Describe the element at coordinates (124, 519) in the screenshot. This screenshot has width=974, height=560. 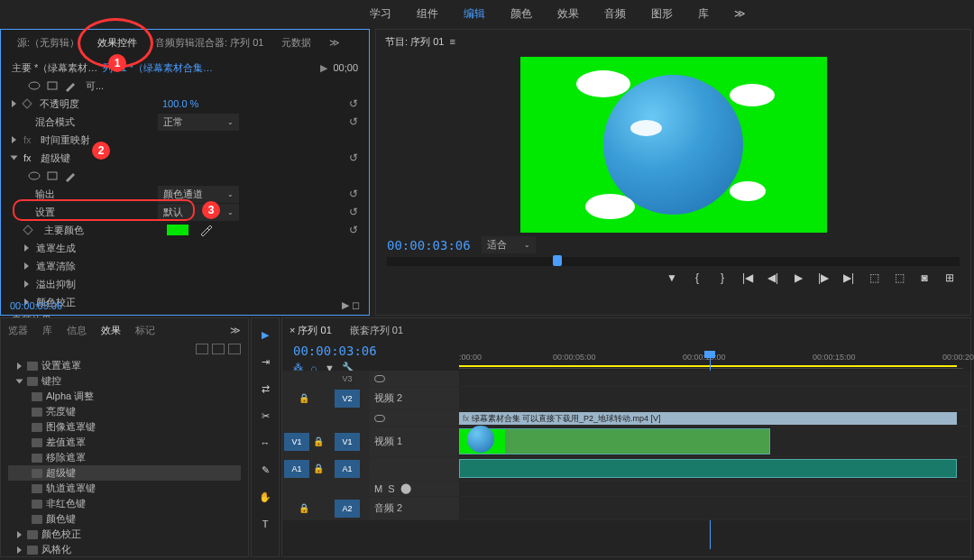
I see `tree-item: 颜色键` at that location.